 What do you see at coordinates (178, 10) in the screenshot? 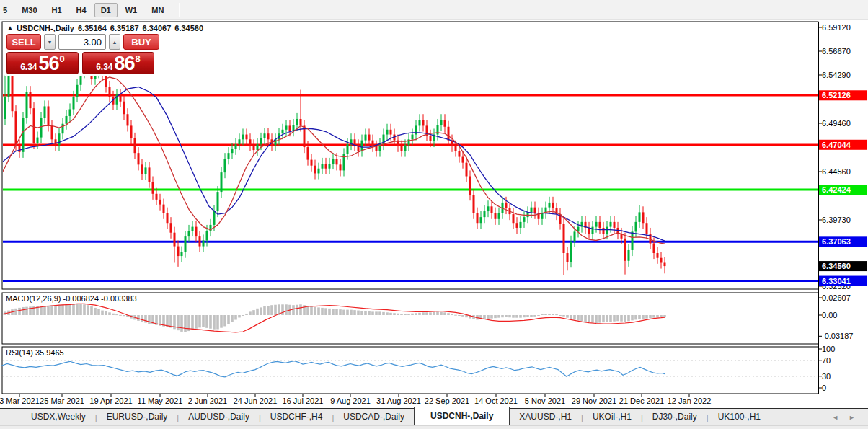
I see `toolbar-separator` at bounding box center [178, 10].